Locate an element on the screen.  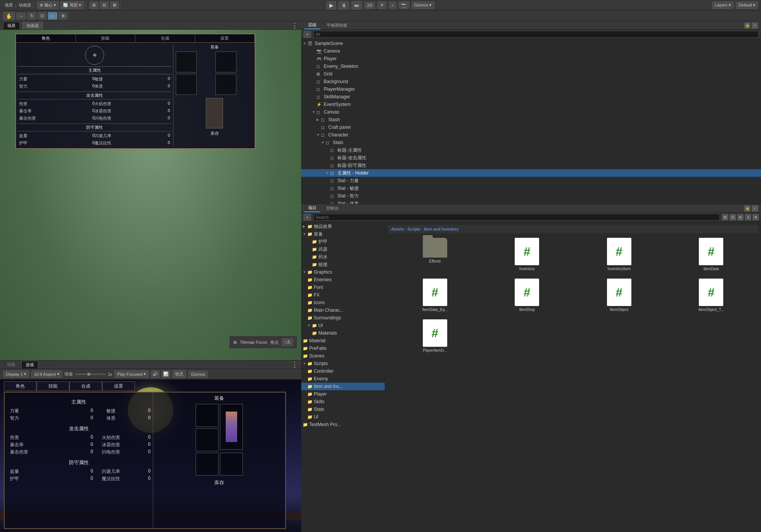
hierarchy-search is located at coordinates (536, 34).